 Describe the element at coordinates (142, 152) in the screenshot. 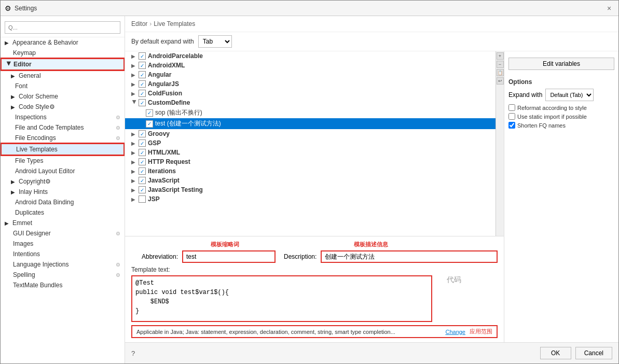

I see `checkbox-htmlxml` at that location.